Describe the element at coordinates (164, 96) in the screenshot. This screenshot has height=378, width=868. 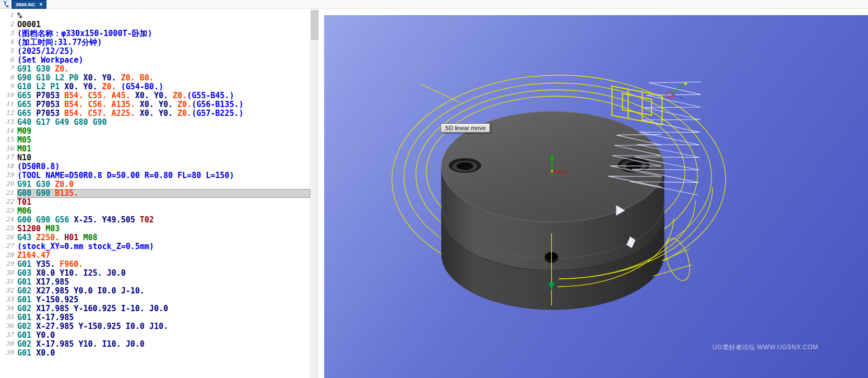
I see `code-text: G65 P7053 B54. C55. A45. X0. Y0. Z0.(G55…` at that location.